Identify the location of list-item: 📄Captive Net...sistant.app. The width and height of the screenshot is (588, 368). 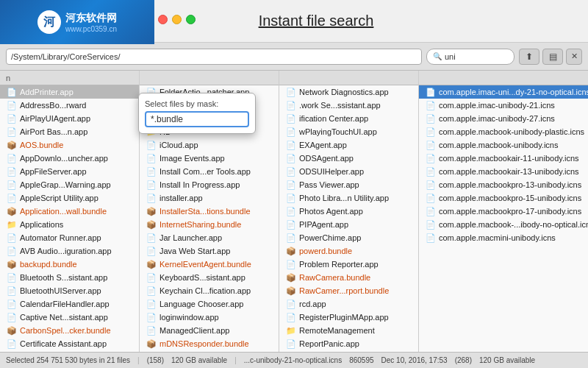
(69, 317).